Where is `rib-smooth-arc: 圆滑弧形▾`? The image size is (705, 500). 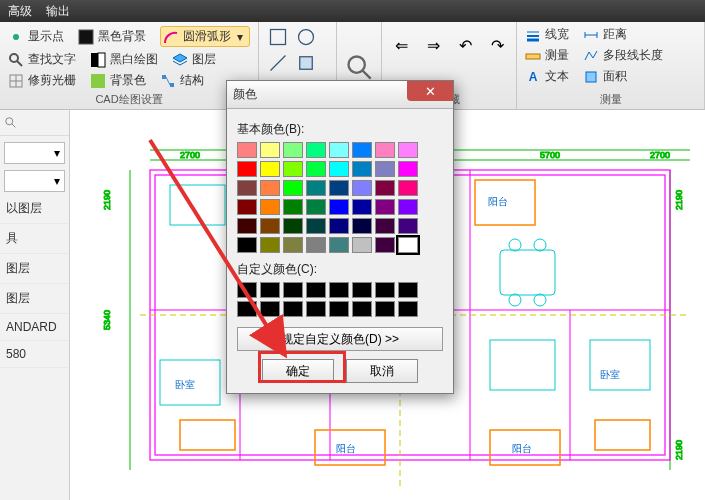 rib-smooth-arc: 圆滑弧形▾ is located at coordinates (205, 36).